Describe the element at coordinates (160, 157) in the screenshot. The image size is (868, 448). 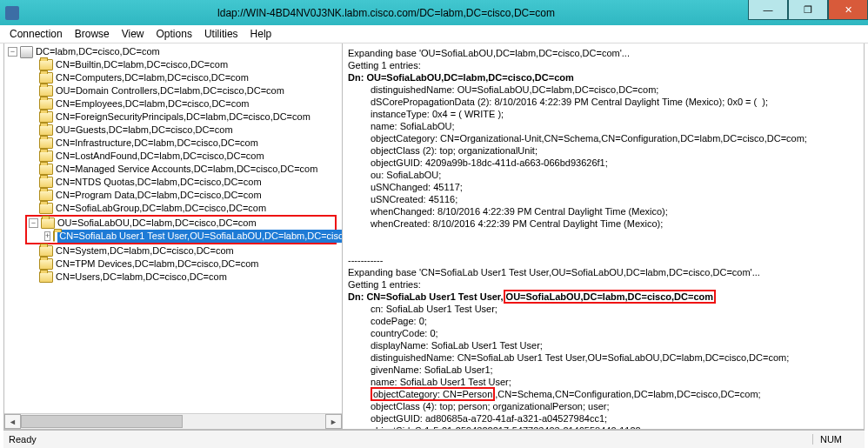
I see `tree-label: CN=LostAndFound,DC=labm,DC=cisco,DC=com` at that location.